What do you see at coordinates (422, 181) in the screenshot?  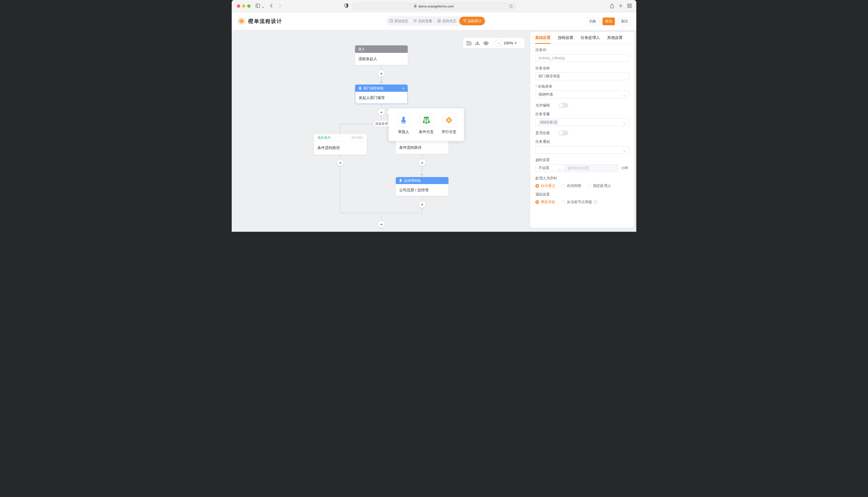 I see `gm-approval-node-header: 总经理审批` at bounding box center [422, 181].